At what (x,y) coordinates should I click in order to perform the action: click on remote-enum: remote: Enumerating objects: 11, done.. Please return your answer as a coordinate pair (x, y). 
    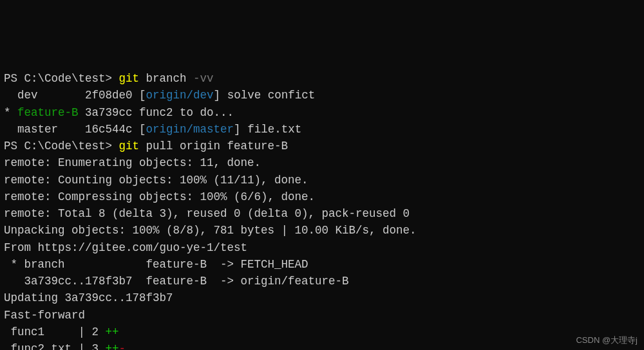
    Looking at the image, I should click on (322, 163).